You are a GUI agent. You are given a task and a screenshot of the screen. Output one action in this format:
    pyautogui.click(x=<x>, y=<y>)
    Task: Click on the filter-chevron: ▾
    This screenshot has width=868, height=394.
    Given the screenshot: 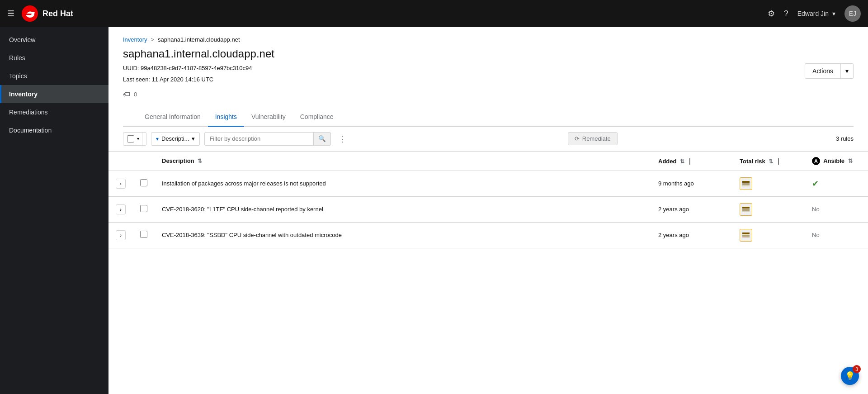 What is the action you would take?
    pyautogui.click(x=193, y=138)
    